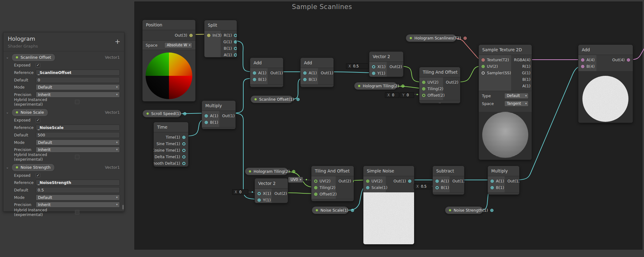 Image resolution: width=644 pixels, height=257 pixels. I want to click on type-dropdown: Default▾, so click(516, 96).